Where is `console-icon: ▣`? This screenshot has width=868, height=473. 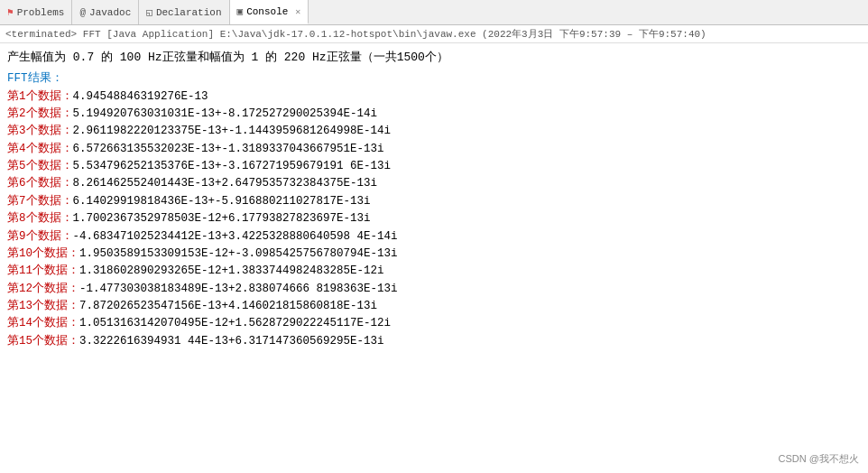 console-icon: ▣ is located at coordinates (240, 11).